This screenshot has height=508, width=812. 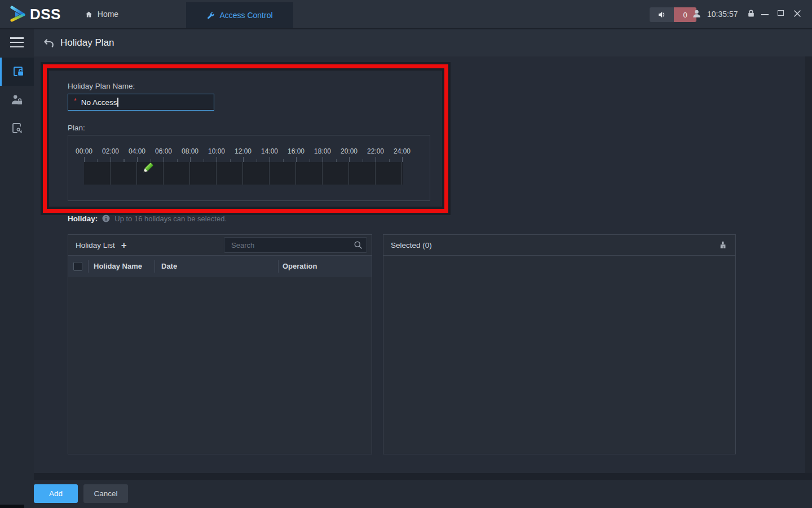 What do you see at coordinates (220, 245) in the screenshot?
I see `holiday-list-header: Holiday List +` at bounding box center [220, 245].